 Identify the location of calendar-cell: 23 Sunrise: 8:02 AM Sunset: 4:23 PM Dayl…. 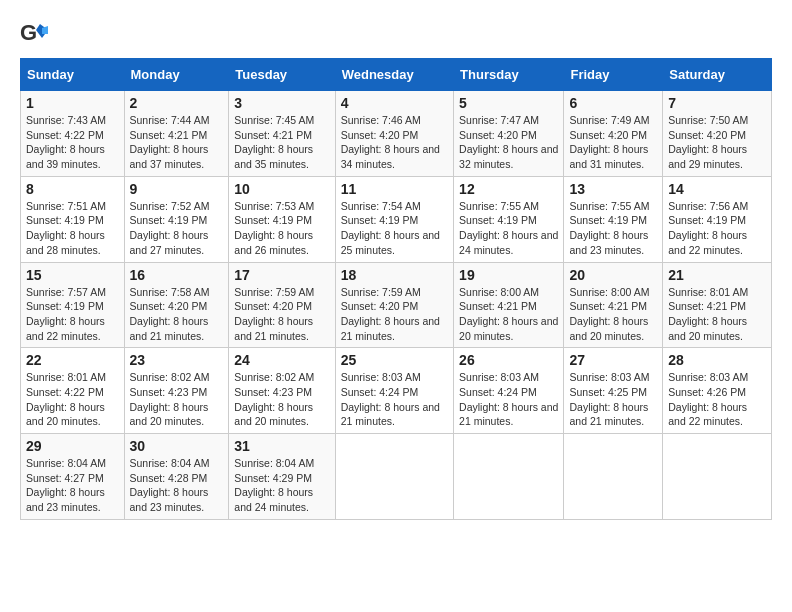
(176, 391).